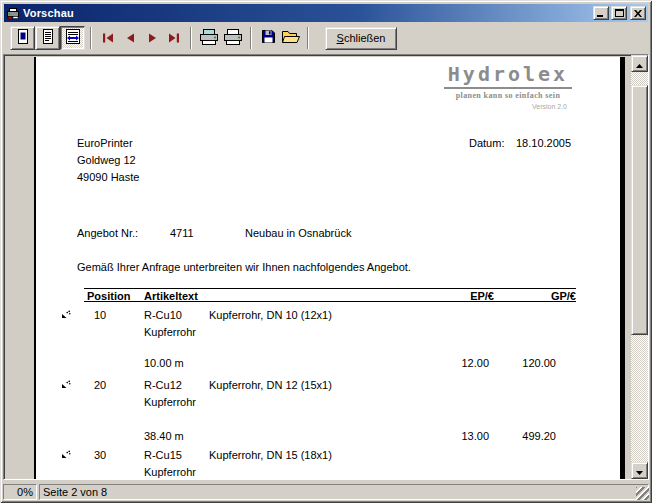 This screenshot has height=503, width=652. What do you see at coordinates (508, 96) in the screenshot?
I see `logo-slogan: planen kann so einfach sein` at bounding box center [508, 96].